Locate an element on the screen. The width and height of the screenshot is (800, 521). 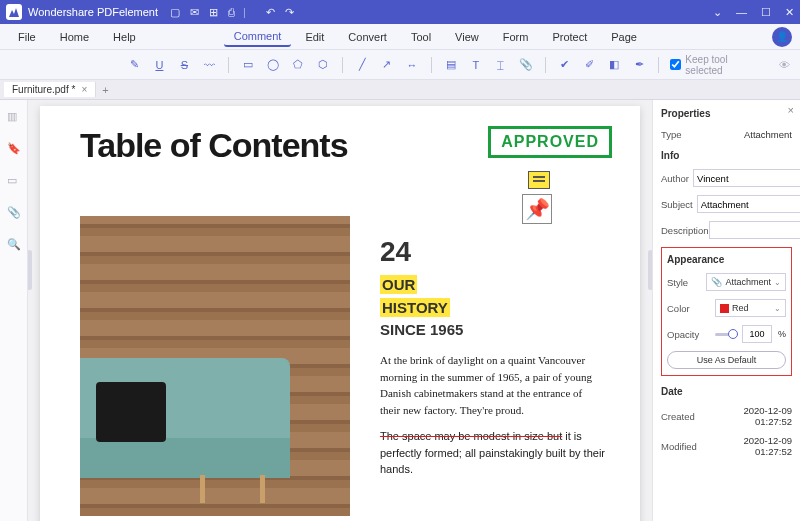
description-label: Description is located at coordinates (683, 230).